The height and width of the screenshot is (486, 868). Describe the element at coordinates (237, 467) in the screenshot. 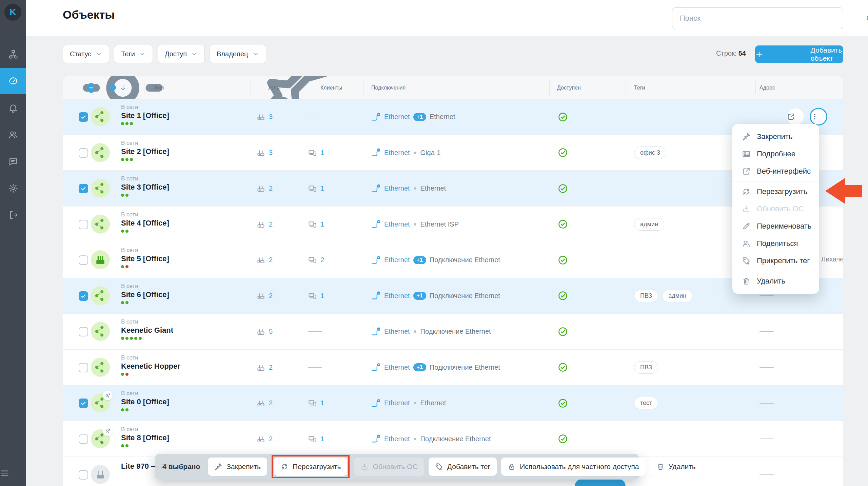

I see `bulk-button-pin: Закрепить` at that location.